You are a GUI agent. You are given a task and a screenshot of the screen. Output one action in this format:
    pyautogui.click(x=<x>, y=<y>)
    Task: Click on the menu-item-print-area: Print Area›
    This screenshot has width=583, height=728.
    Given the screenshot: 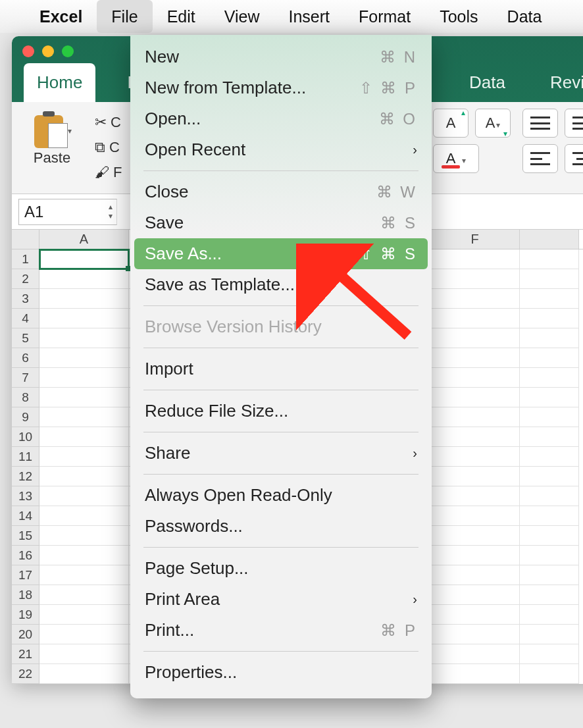 What is the action you would take?
    pyautogui.click(x=281, y=599)
    